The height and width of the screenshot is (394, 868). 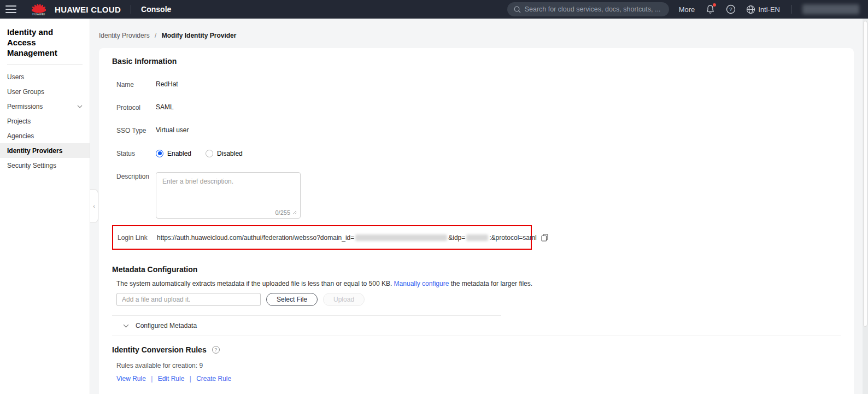 I want to click on sidebar-item-identity-providers: Identity Providers, so click(x=45, y=151).